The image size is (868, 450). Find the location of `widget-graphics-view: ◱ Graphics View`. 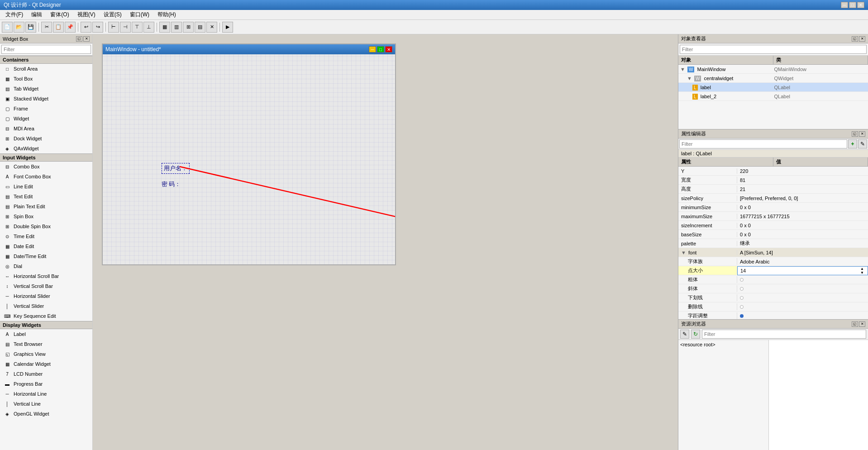

widget-graphics-view: ◱ Graphics View is located at coordinates (46, 354).